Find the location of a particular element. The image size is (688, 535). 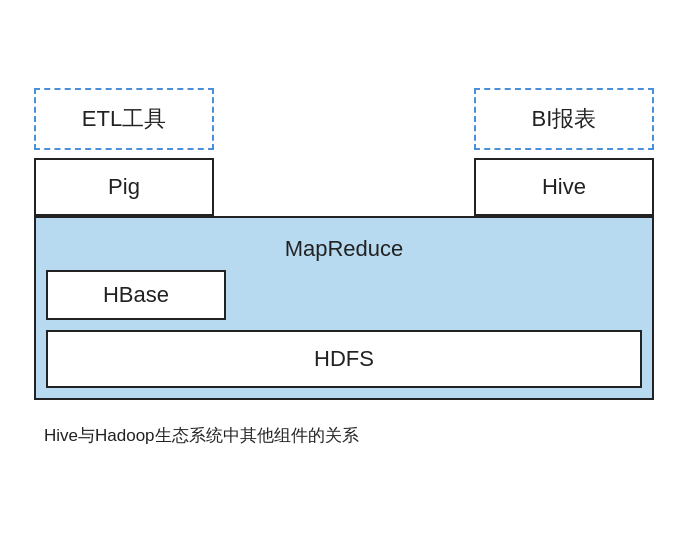

hive-label: Hive is located at coordinates (564, 186).